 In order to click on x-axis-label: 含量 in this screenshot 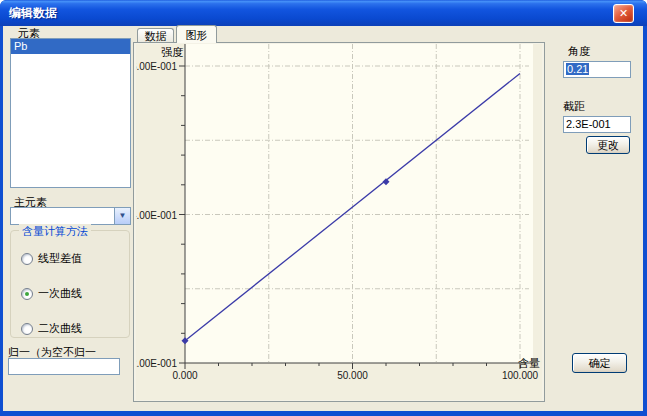, I will do `click(529, 363)`.